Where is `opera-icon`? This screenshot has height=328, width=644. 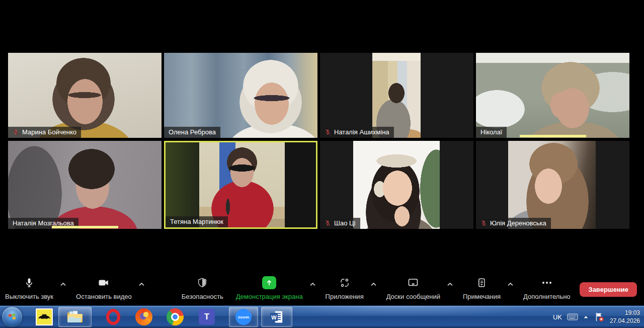 opera-icon is located at coordinates (113, 317).